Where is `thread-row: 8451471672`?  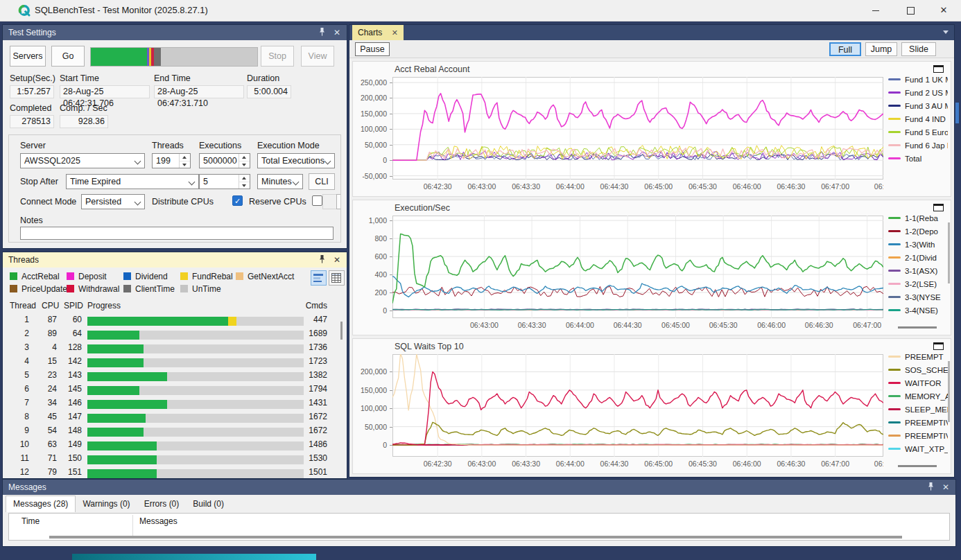
thread-row: 8451471672 is located at coordinates (175, 419).